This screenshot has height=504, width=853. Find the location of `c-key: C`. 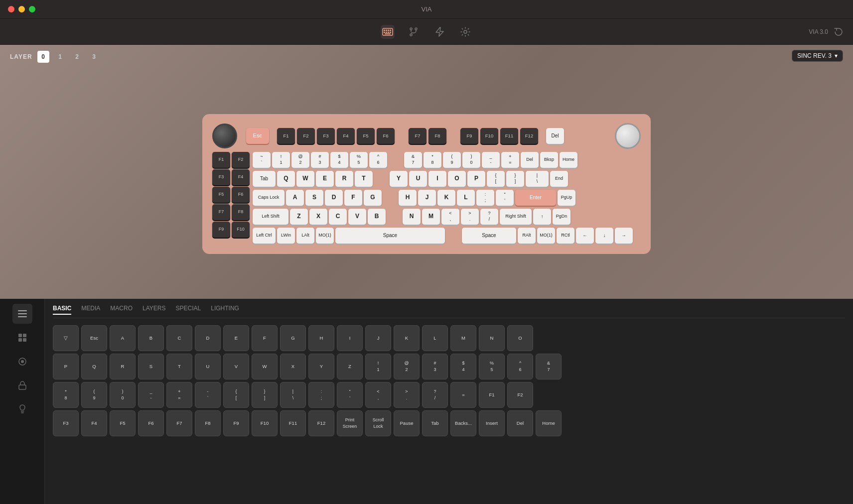

c-key: C is located at coordinates (338, 217).